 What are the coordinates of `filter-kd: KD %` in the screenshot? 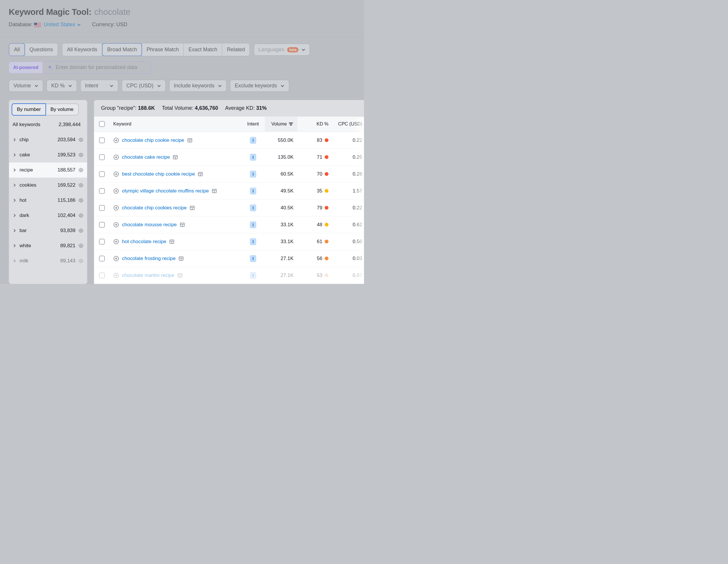 It's located at (62, 86).